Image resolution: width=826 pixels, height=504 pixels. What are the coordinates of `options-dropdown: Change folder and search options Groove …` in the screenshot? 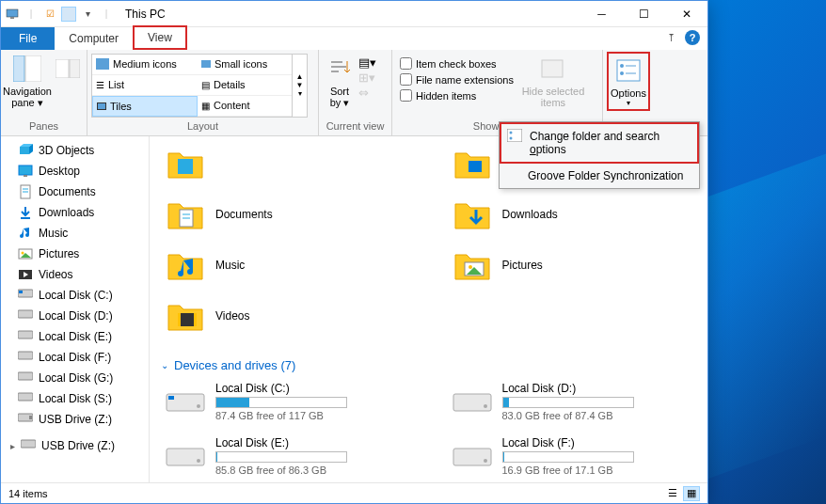 It's located at (599, 155).